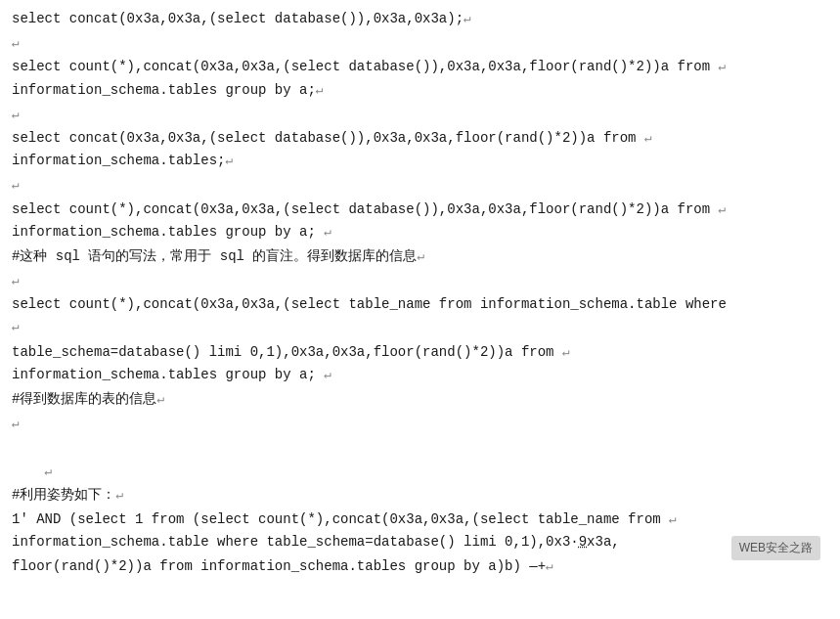 The image size is (840, 619). Describe the element at coordinates (420, 364) in the screenshot. I see `line-5b: table_schema=database() limi 0,1),0x3a,0…` at that location.